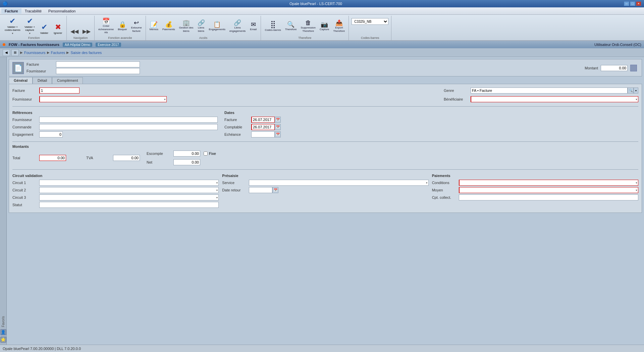  Describe the element at coordinates (129, 190) in the screenshot. I see `circuit2-select` at that location.